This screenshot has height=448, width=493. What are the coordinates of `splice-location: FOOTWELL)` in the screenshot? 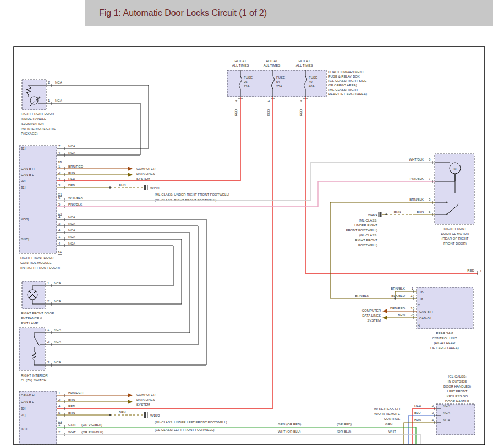 It's located at (368, 245).